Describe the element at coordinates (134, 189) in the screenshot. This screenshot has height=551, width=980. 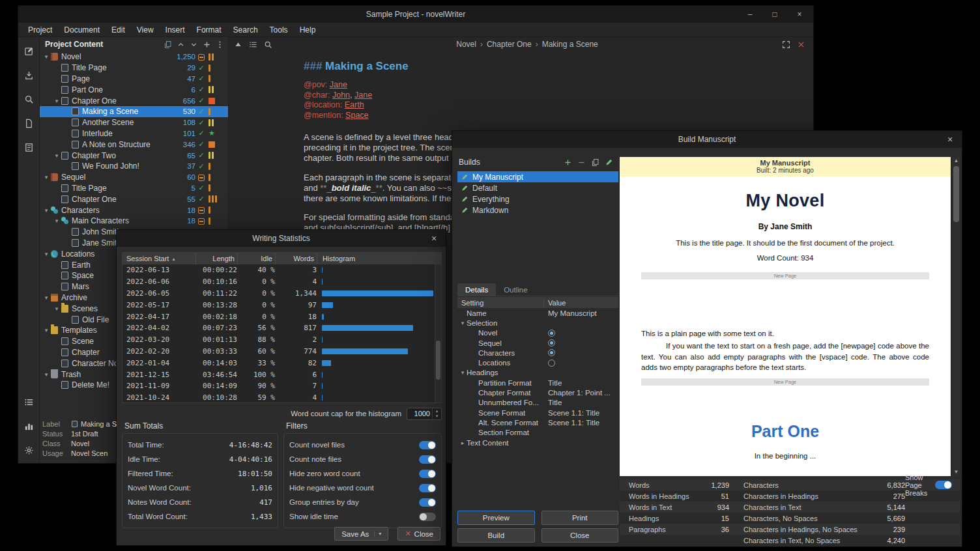
I see `tree-item: Title Page5✓` at that location.